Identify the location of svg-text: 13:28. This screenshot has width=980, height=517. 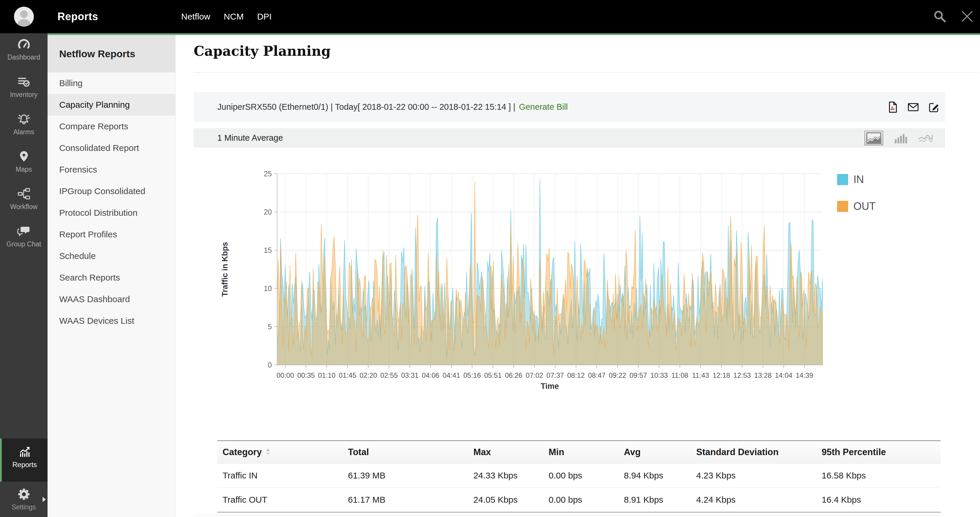
(763, 375).